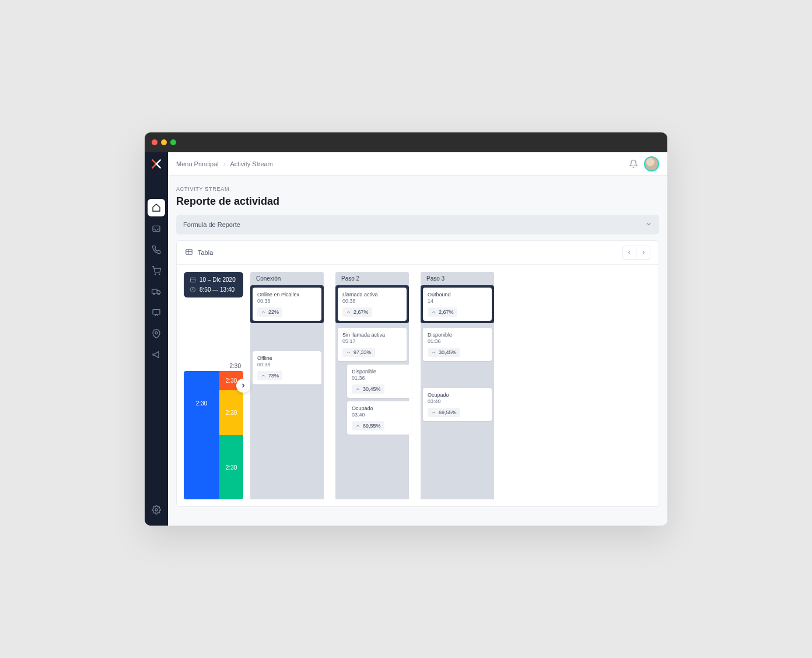 The image size is (812, 658). I want to click on primary-card: Outbound 14 2,67%, so click(457, 304).